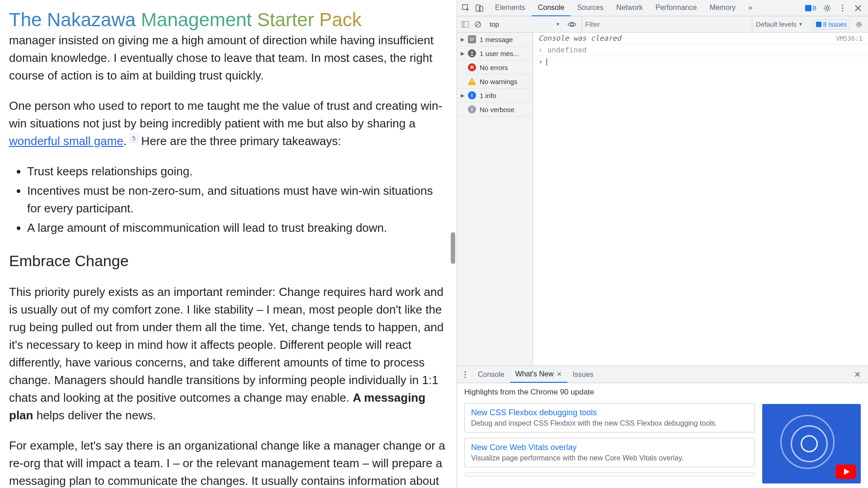 This screenshot has height=488, width=868. Describe the element at coordinates (480, 8) in the screenshot. I see `device-toggle-icon` at that location.